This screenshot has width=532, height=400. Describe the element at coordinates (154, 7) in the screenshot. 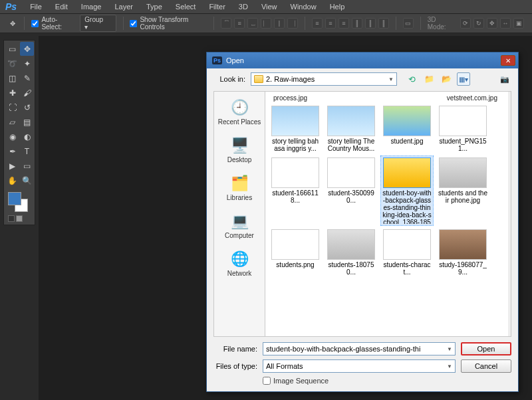

I see `menu-type: Type` at that location.